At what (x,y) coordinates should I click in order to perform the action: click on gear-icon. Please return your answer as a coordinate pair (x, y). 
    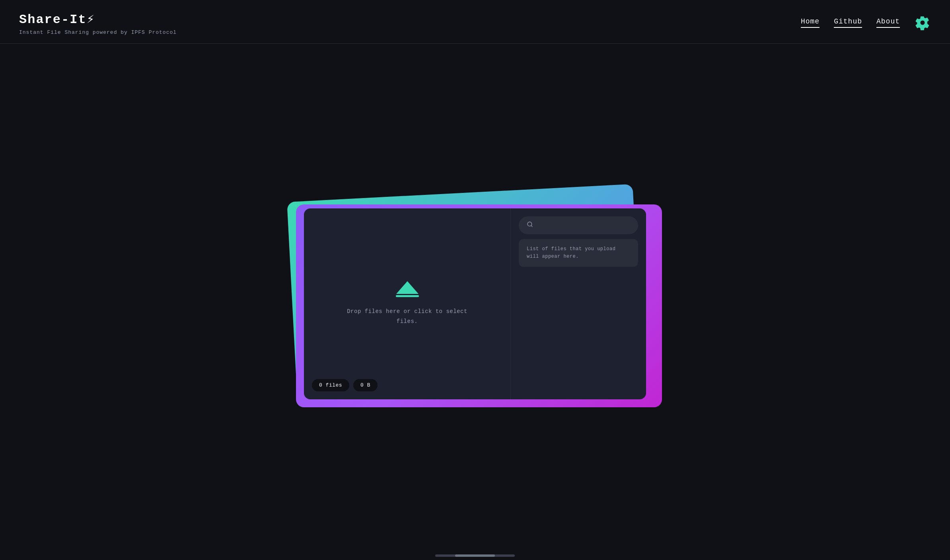
    Looking at the image, I should click on (923, 23).